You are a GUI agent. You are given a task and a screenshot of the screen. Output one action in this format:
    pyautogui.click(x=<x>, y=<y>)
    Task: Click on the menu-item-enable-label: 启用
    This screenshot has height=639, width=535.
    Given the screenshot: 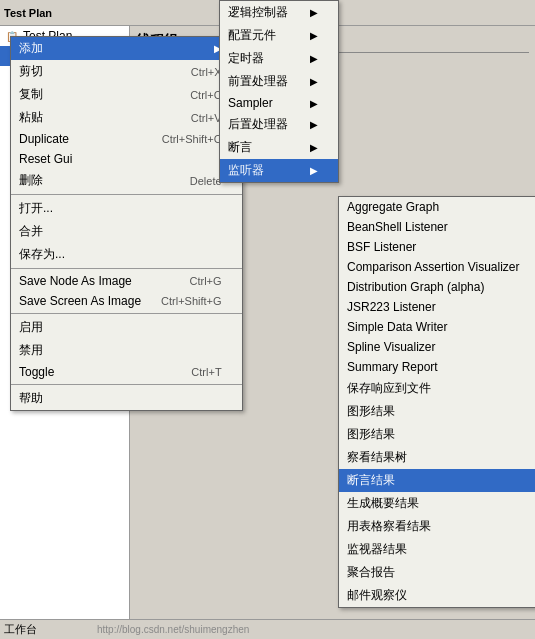 What is the action you would take?
    pyautogui.click(x=120, y=328)
    